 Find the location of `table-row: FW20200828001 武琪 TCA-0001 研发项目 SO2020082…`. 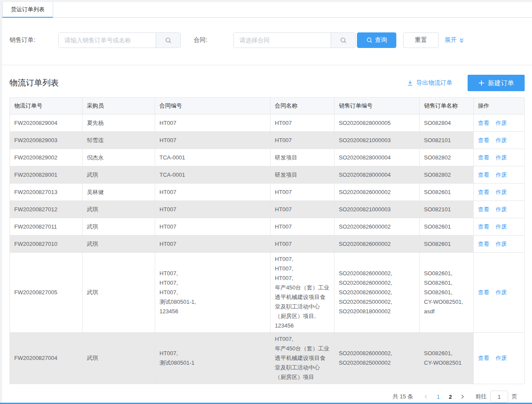

table-row: FW20200828001 武琪 TCA-0001 研发项目 SO2020082… is located at coordinates (267, 175).